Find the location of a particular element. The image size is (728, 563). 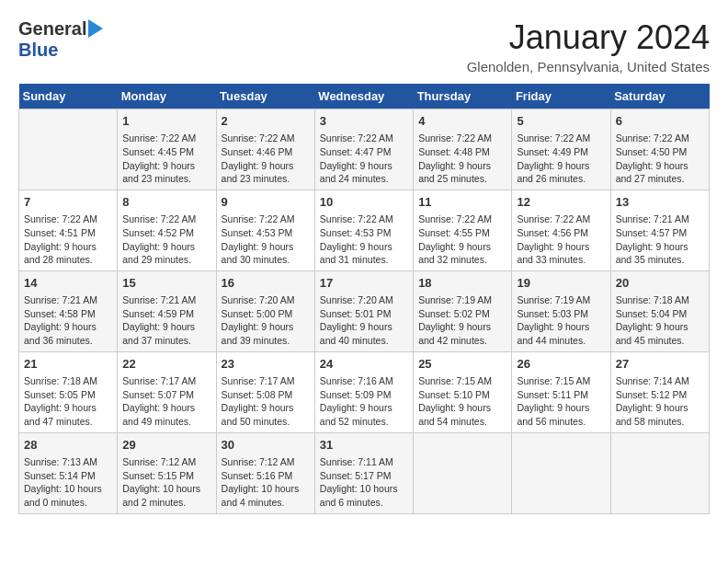

week-row-2: 7Sunrise: 7:22 AMSunset: 4:51 PMDaylight… is located at coordinates (364, 230).